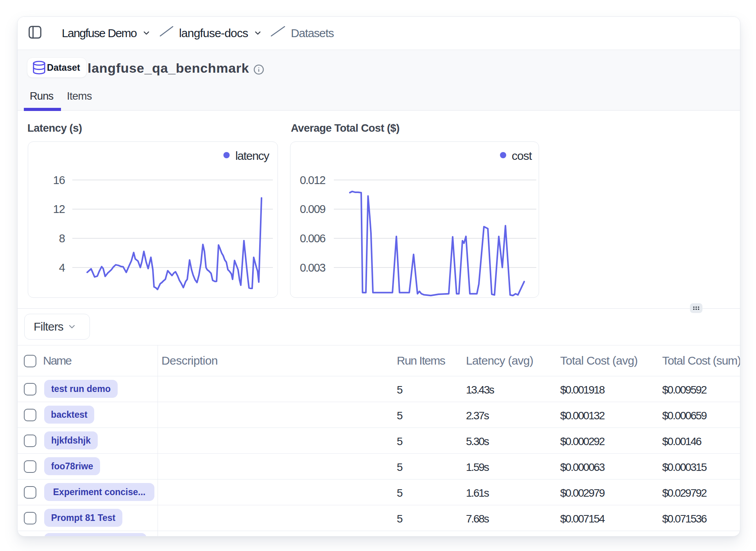 The height and width of the screenshot is (551, 756). I want to click on svg-text: 0.009, so click(313, 209).